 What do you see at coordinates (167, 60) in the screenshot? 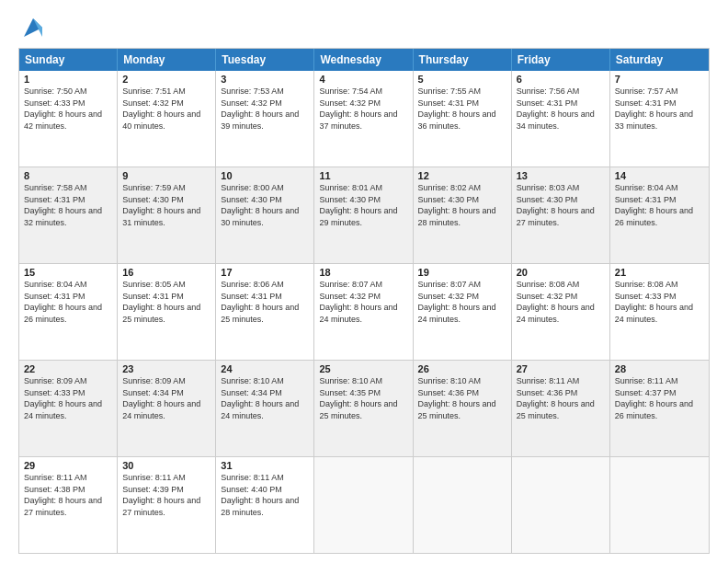
I see `header-day-monday: Monday` at bounding box center [167, 60].